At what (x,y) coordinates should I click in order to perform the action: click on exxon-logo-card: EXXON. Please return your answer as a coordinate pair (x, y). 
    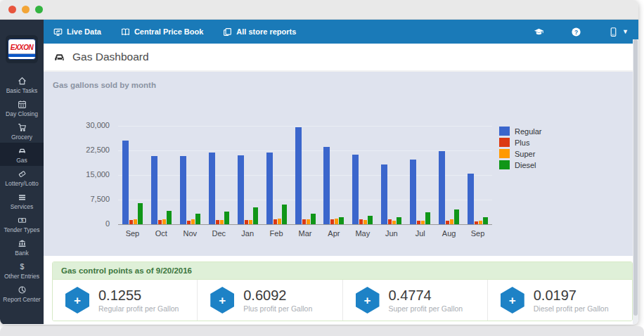
    Looking at the image, I should click on (22, 49).